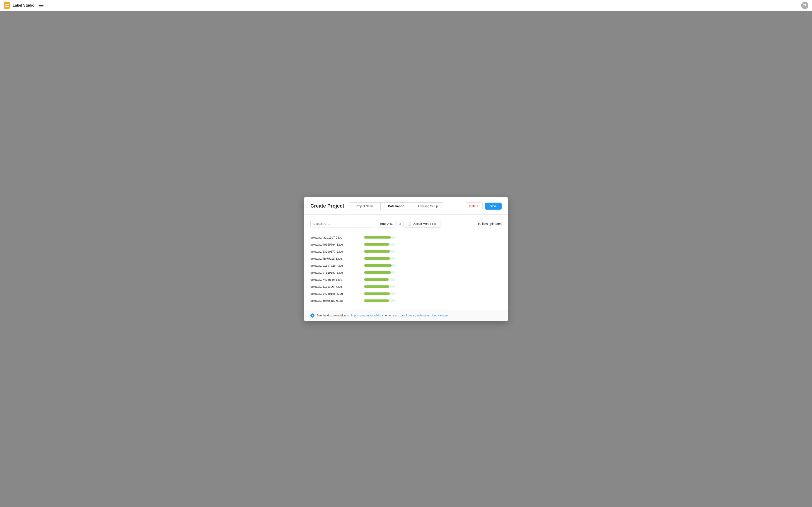 The width and height of the screenshot is (812, 507). Describe the element at coordinates (336, 244) in the screenshot. I see `file-name: upload/1/4e6657d4-1.jpg` at that location.